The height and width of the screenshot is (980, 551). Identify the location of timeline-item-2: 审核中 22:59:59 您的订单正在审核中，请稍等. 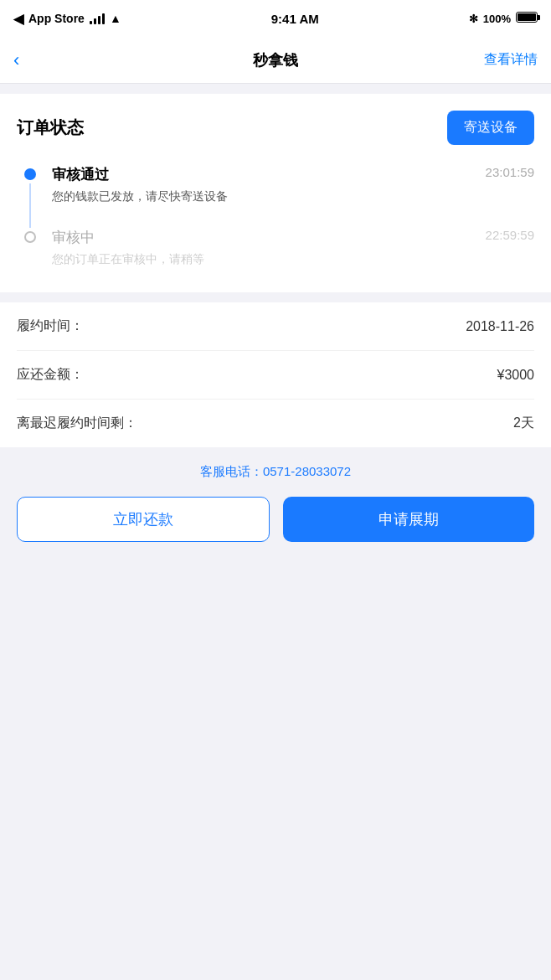
(277, 248).